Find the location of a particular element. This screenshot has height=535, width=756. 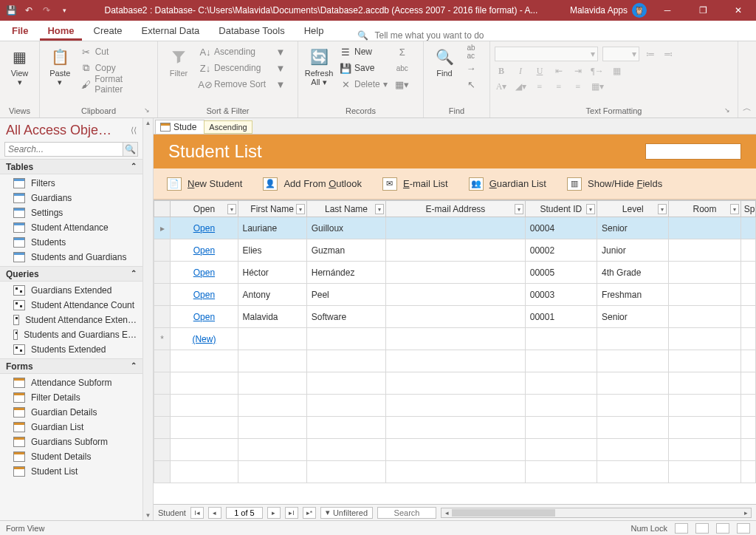

bold-button: B is located at coordinates (501, 71).